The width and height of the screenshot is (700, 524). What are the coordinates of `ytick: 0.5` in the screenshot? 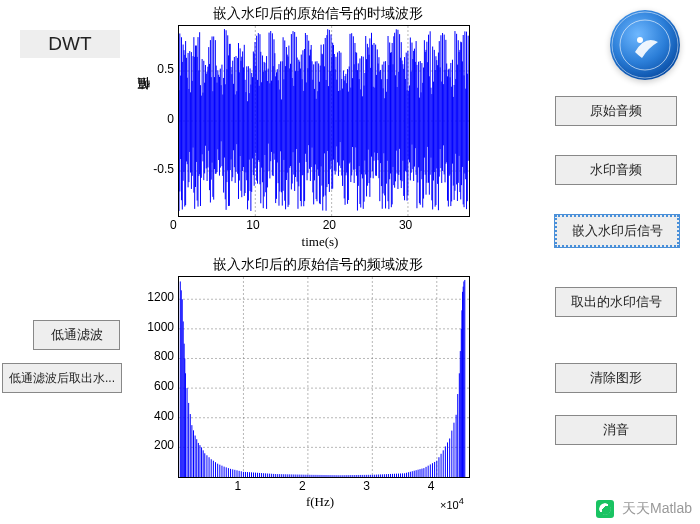 It's located at (159, 69).